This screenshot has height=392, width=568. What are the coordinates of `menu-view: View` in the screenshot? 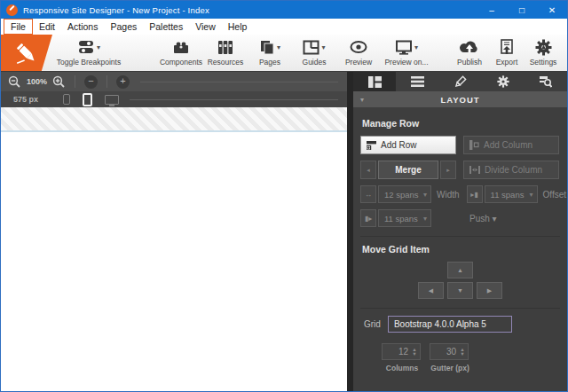 It's located at (206, 27).